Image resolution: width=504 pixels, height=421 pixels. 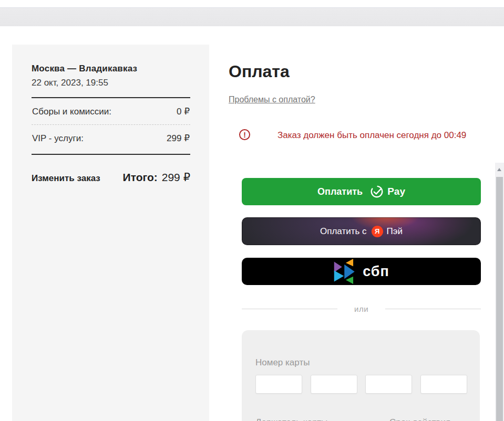 What do you see at coordinates (420, 419) in the screenshot?
I see `card-expiry-label: Срок действия` at bounding box center [420, 419].